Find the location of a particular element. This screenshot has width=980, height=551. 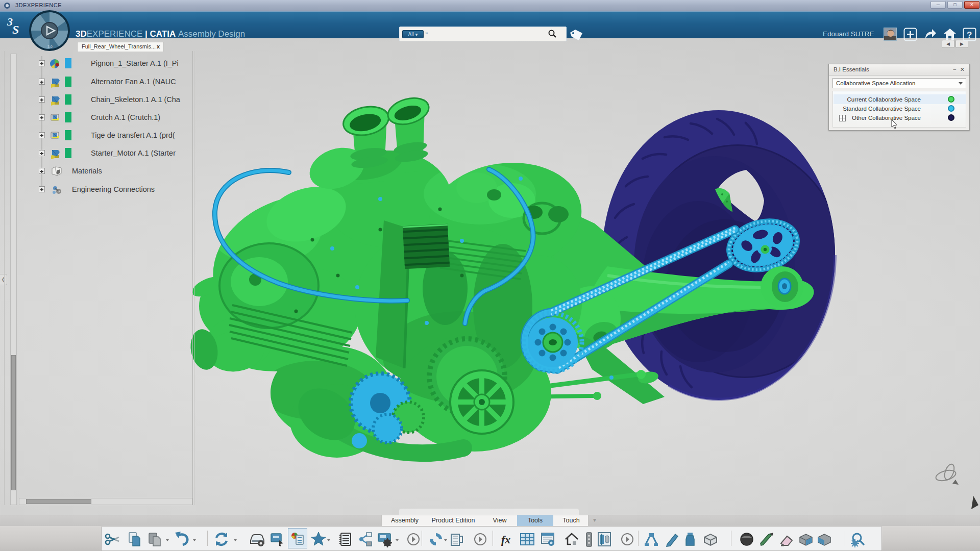

svg-text: 3.0 is located at coordinates (50, 47).